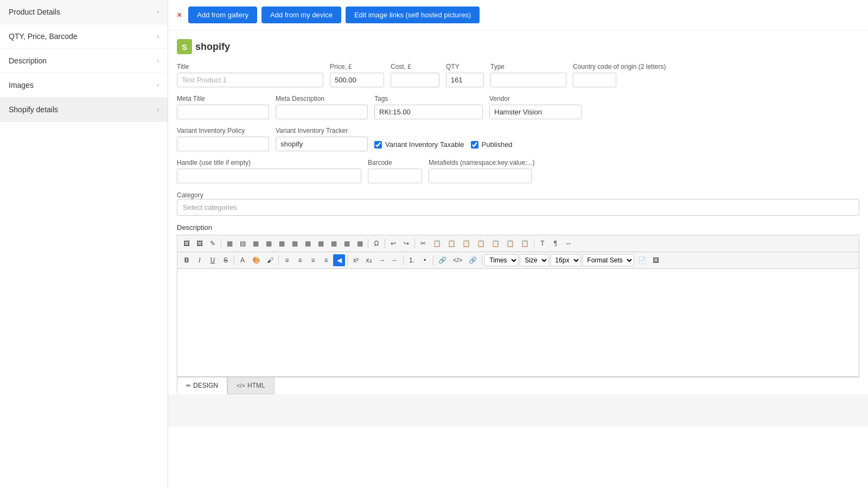 The height and width of the screenshot is (488, 868). What do you see at coordinates (223, 112) in the screenshot?
I see `meta-title-input` at bounding box center [223, 112].